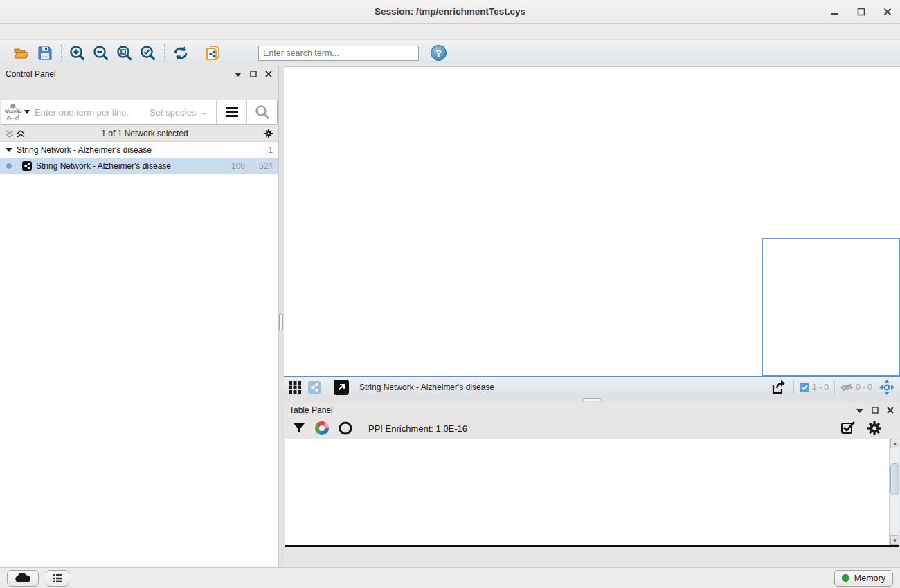 The width and height of the screenshot is (900, 588). Describe the element at coordinates (238, 166) in the screenshot. I see `network-node-count: 100` at that location.